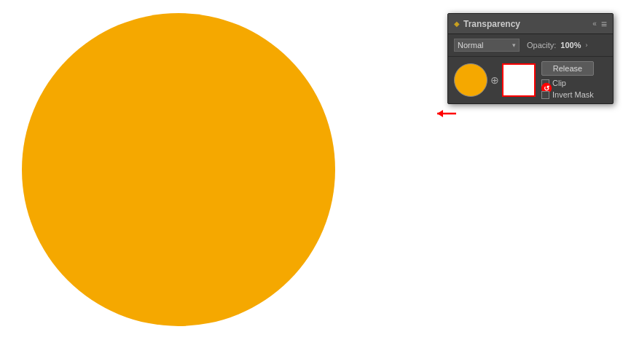 The height and width of the screenshot is (364, 631). I want to click on opacity-expand-icon: ›, so click(587, 45).